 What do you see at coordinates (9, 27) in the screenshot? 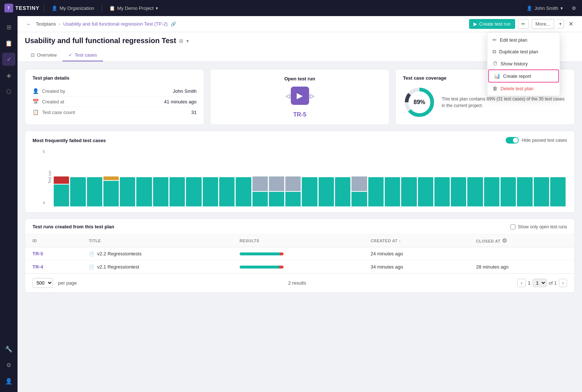
I see `sidebar-item-dashboard: ⊞` at bounding box center [9, 27].